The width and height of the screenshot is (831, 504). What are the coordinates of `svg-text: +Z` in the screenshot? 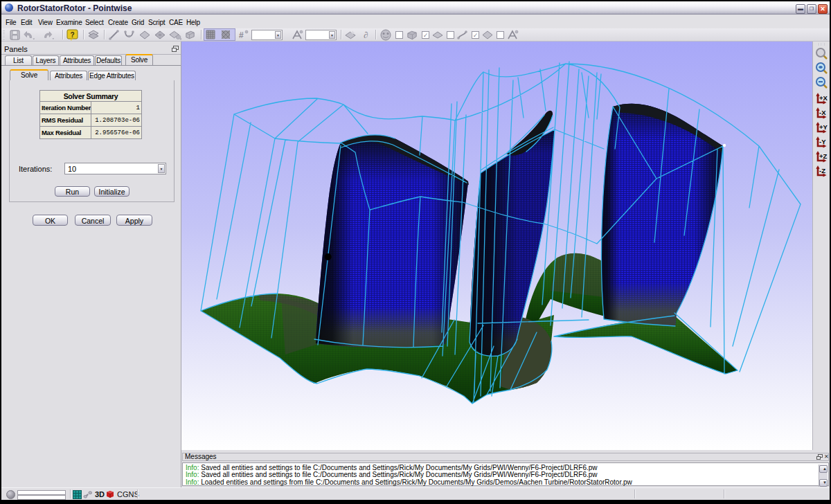 It's located at (823, 156).